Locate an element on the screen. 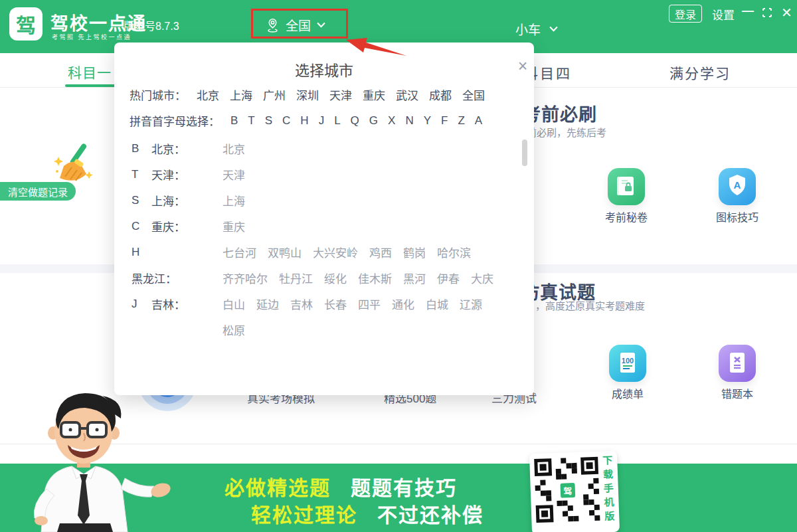  city-row: 松原 is located at coordinates (324, 329).